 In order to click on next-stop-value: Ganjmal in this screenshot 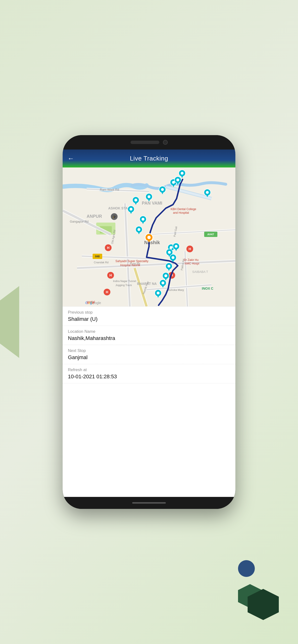, I will do `click(149, 358)`.